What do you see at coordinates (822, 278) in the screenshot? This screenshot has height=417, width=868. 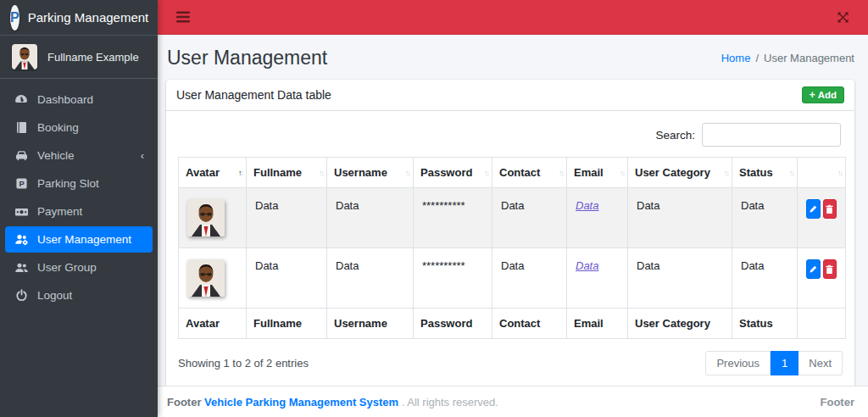 I see `cell-actions` at bounding box center [822, 278].